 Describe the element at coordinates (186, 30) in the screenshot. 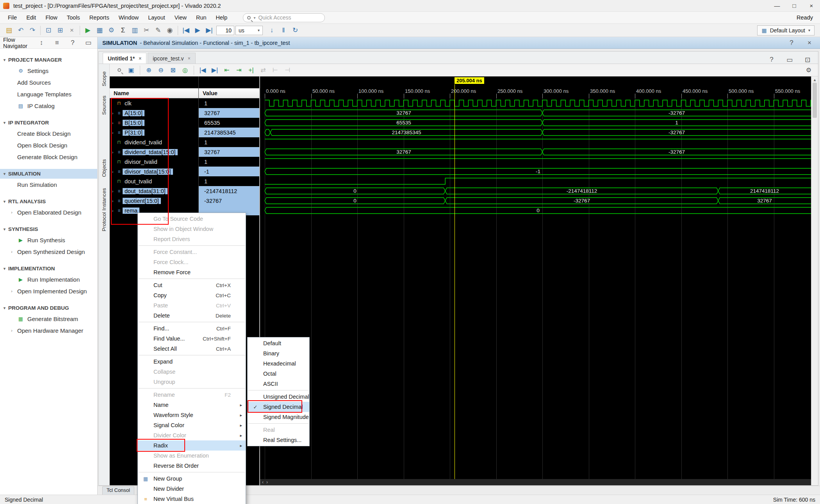

I see `restart-icon: |◀` at that location.